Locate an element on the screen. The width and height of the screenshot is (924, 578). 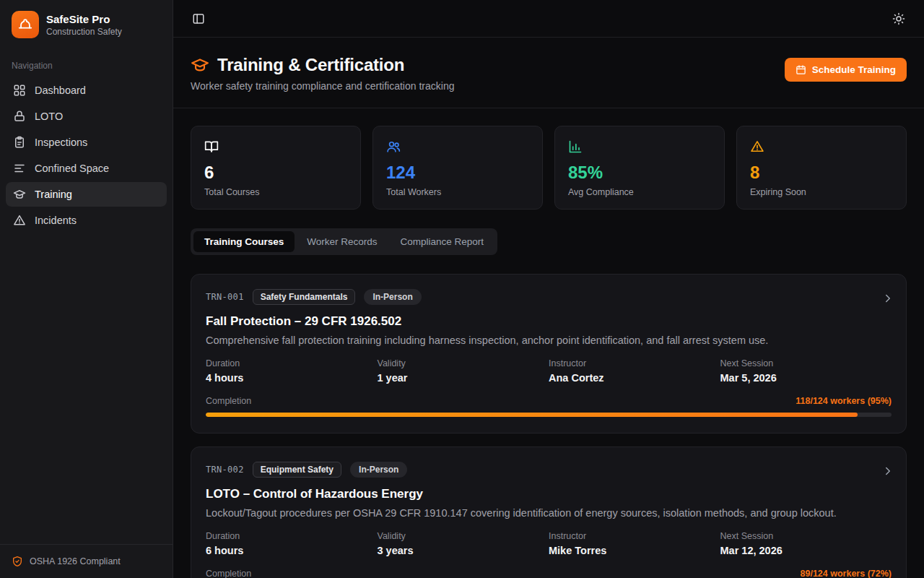
stat-label: Total Courses is located at coordinates (276, 192).